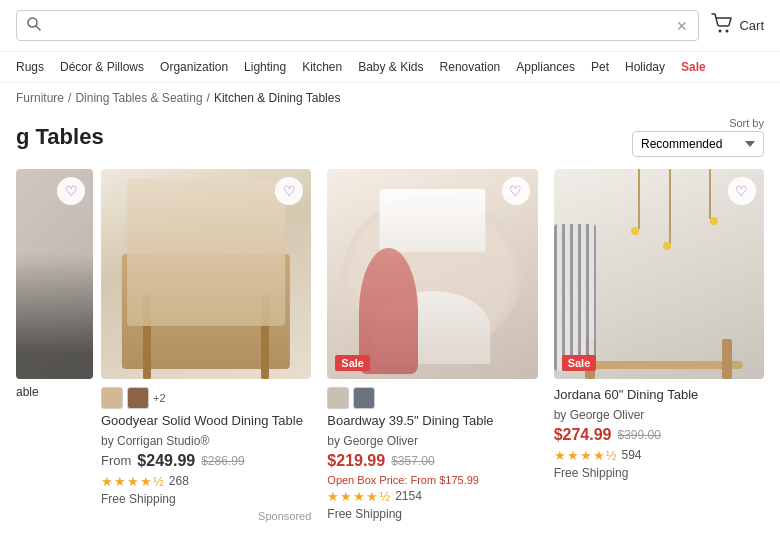 This screenshot has height=546, width=780. What do you see at coordinates (206, 398) in the screenshot?
I see `swatches-1: +2` at bounding box center [206, 398].